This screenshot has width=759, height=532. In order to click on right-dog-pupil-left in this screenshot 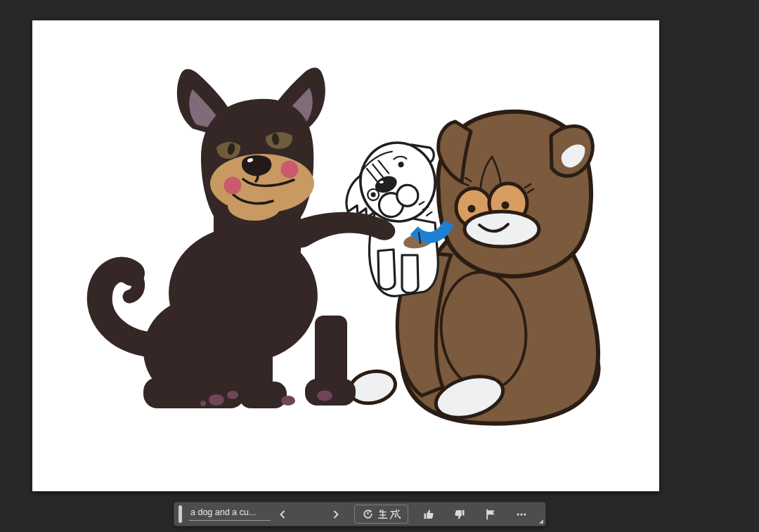, I will do `click(472, 209)`.